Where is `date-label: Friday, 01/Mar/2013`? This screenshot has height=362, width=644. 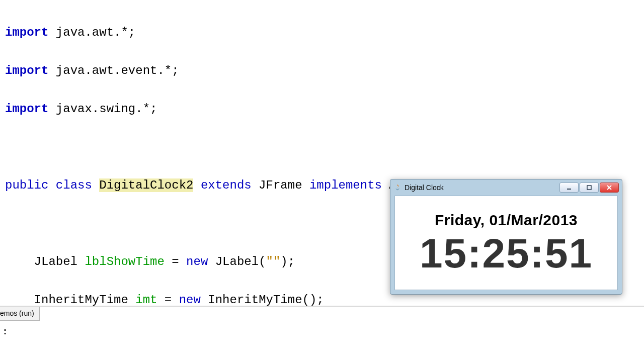
date-label: Friday, 01/Mar/2013 is located at coordinates (506, 220).